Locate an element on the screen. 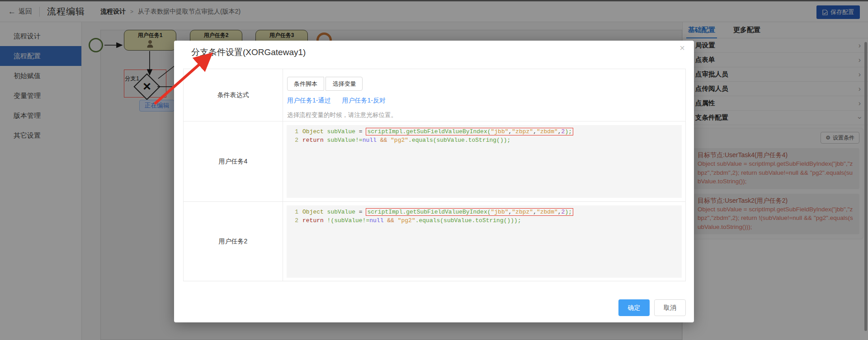 This screenshot has height=340, width=868. row-label-condition-expression: 条件表达式 is located at coordinates (233, 95).